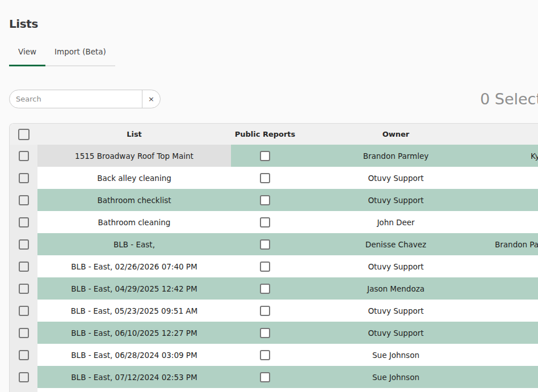 This screenshot has width=538, height=392. Describe the element at coordinates (515, 244) in the screenshot. I see `extra-cell: Brandon Pa` at that location.